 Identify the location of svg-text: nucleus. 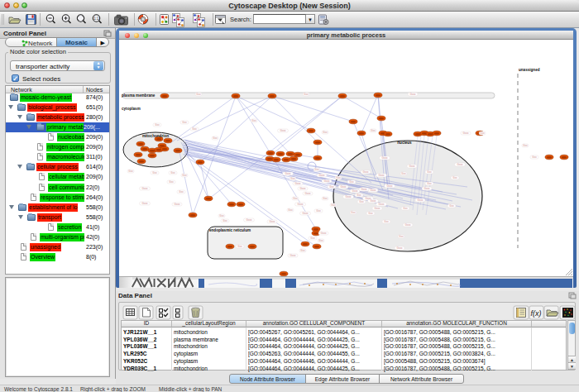
(404, 142).